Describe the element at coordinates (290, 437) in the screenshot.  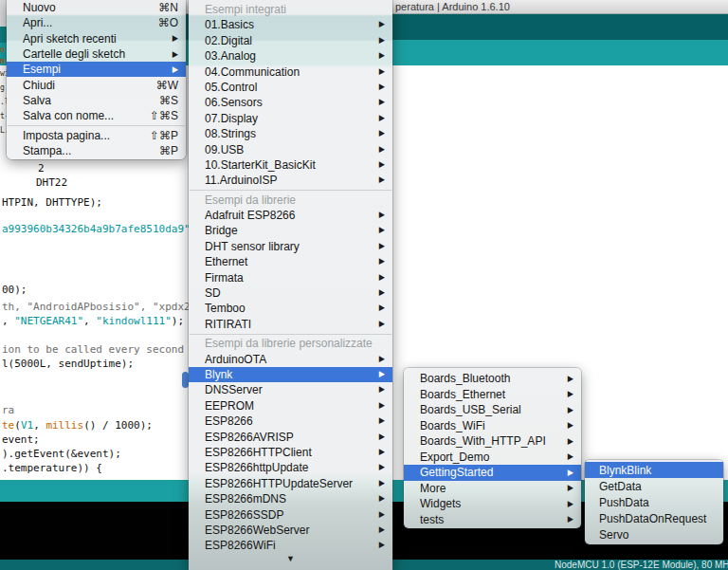
I see `menu-item-esp8266avrisp: ESP8266AVRISP▶` at that location.